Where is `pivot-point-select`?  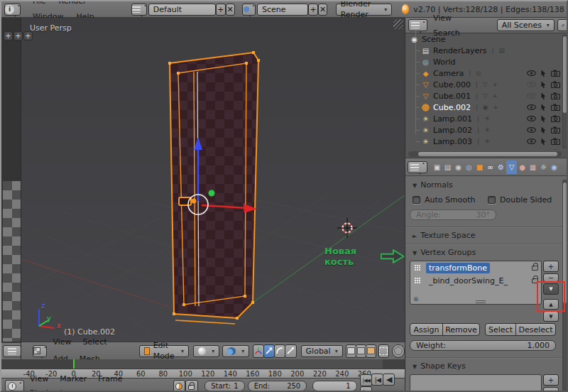
pivot-point-select is located at coordinates (236, 351).